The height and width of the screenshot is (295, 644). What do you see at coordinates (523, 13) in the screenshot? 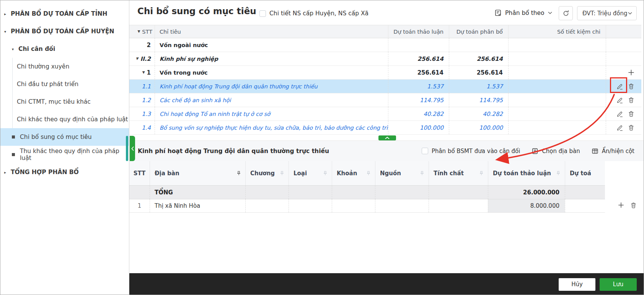
I see `allocate-by-dropdown: Phân bổ theo` at bounding box center [523, 13].